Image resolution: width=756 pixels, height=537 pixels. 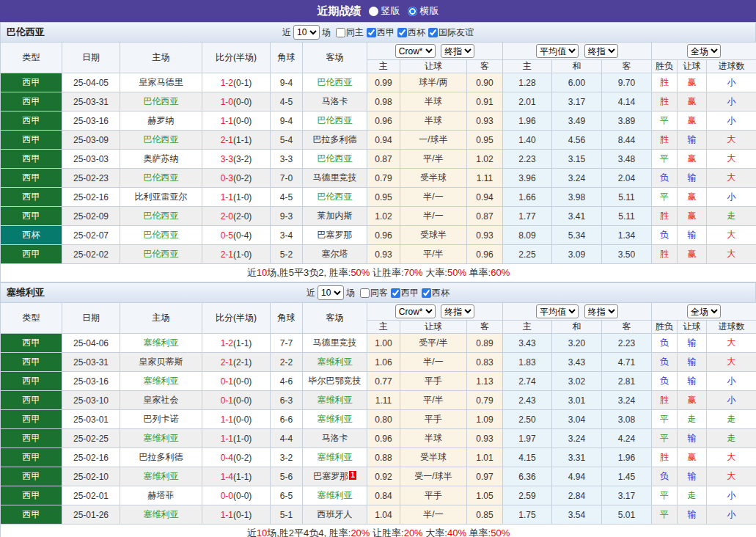 I want to click on corner-cell: 3-2, so click(x=287, y=458).